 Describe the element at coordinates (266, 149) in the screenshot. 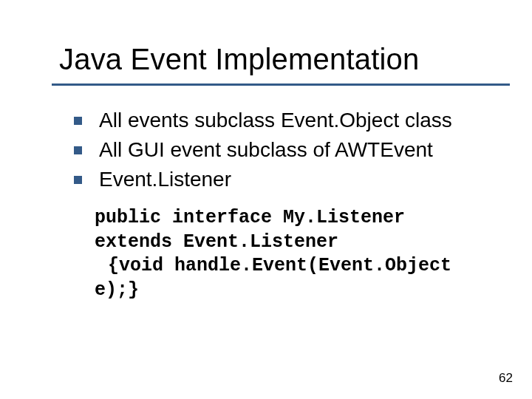

I see `bullet-text: All GUI event subclass of AWTEvent` at that location.